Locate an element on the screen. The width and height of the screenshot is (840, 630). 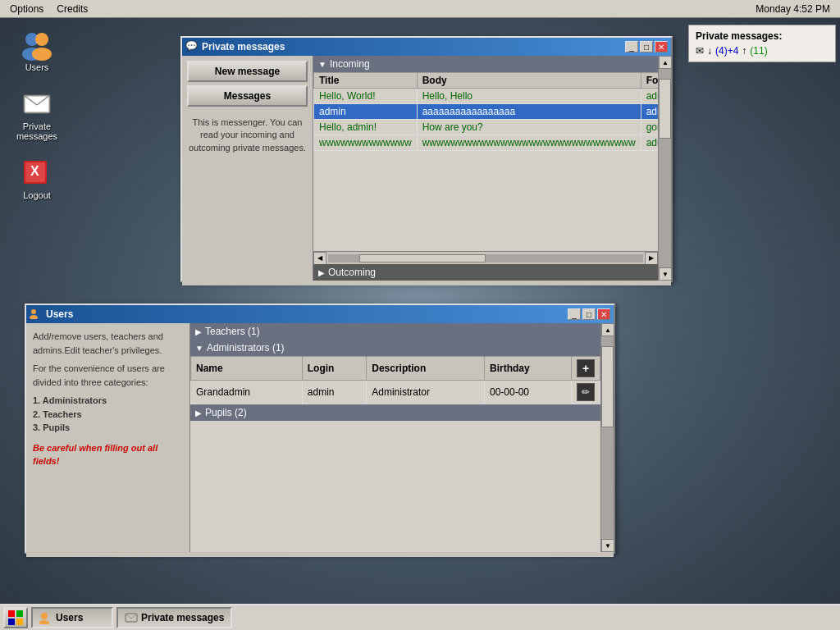
col-login: Login is located at coordinates (334, 369).